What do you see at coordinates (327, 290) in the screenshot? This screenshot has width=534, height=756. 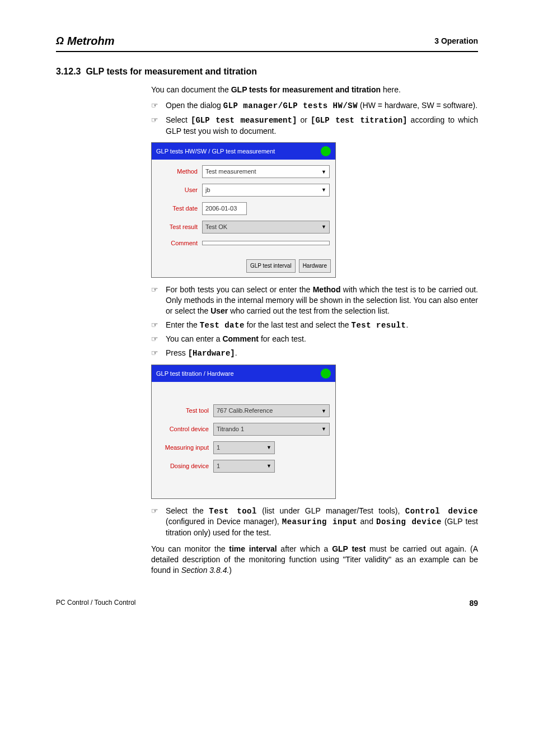 I see `bold-text: Method` at bounding box center [327, 290].